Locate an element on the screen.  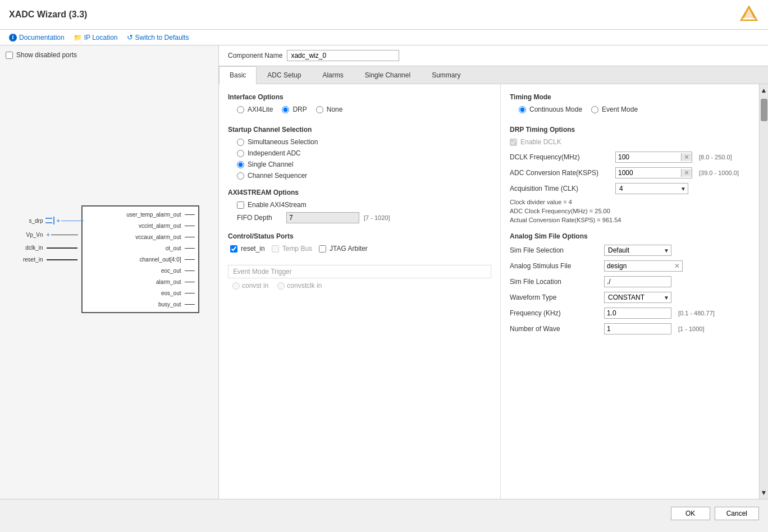
frequency-range: [0.1 - 480.77] is located at coordinates (696, 313).